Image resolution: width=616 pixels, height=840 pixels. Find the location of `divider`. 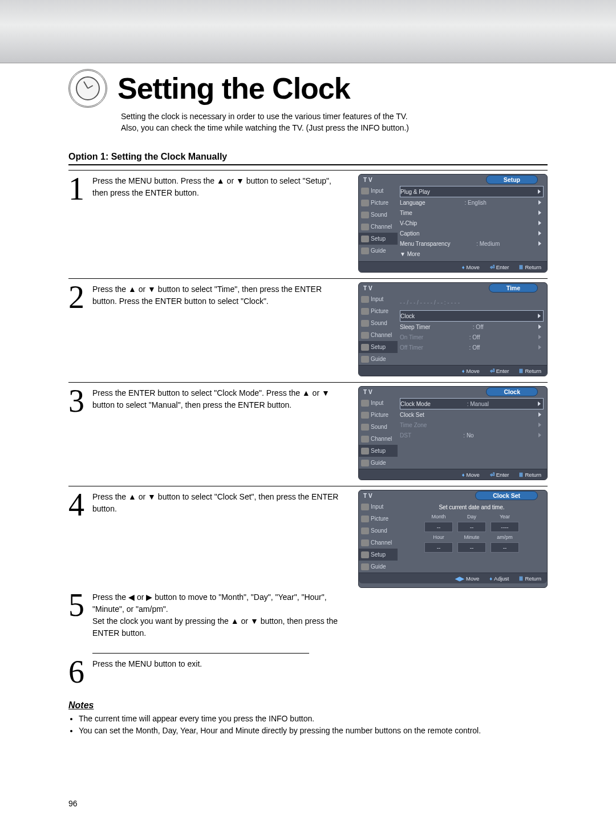

divider is located at coordinates (308, 165).